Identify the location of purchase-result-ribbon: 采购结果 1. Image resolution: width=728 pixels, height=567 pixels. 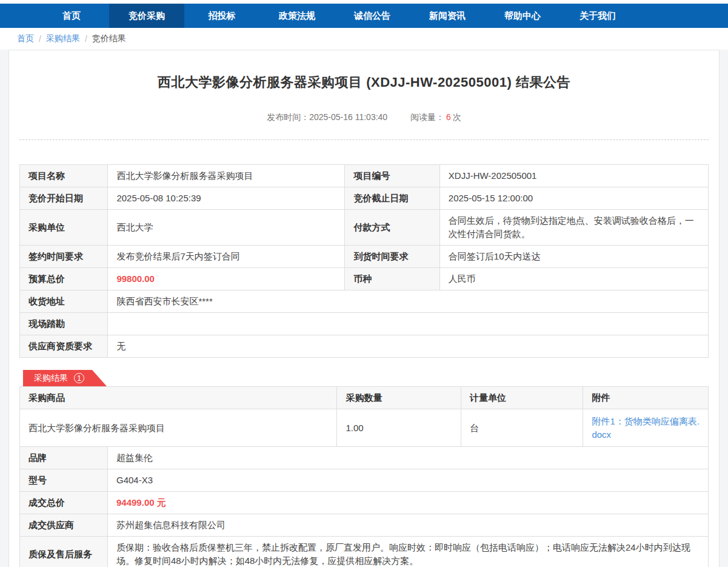
(65, 378).